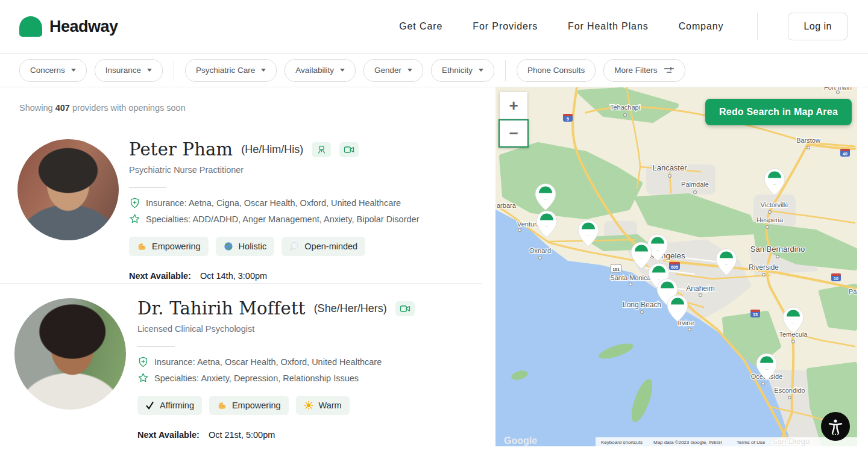 The image size is (868, 468). I want to click on trait-badge: Holistic, so click(245, 246).